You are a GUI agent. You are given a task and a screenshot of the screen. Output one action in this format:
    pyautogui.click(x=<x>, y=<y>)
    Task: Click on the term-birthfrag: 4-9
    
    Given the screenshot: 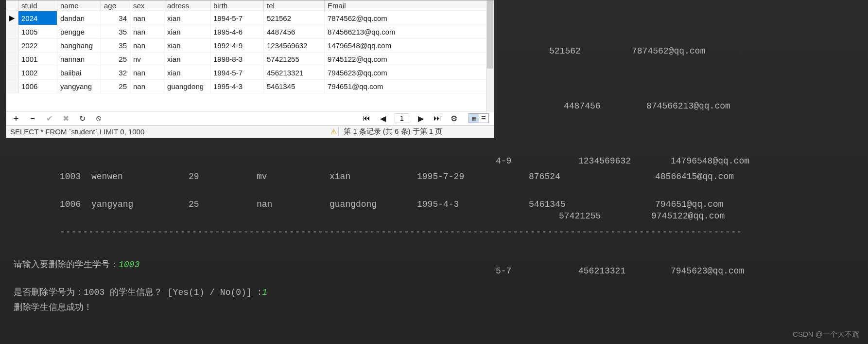 What is the action you would take?
    pyautogui.click(x=510, y=162)
    